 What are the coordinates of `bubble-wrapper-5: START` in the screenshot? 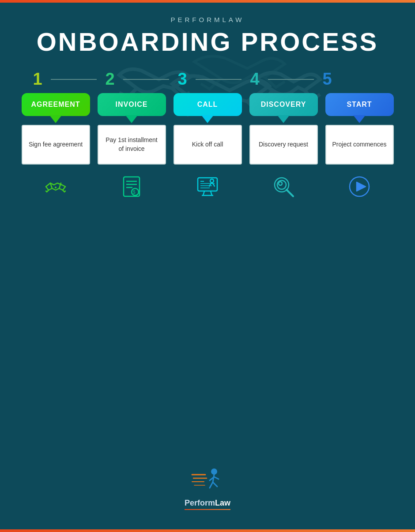 It's located at (359, 105).